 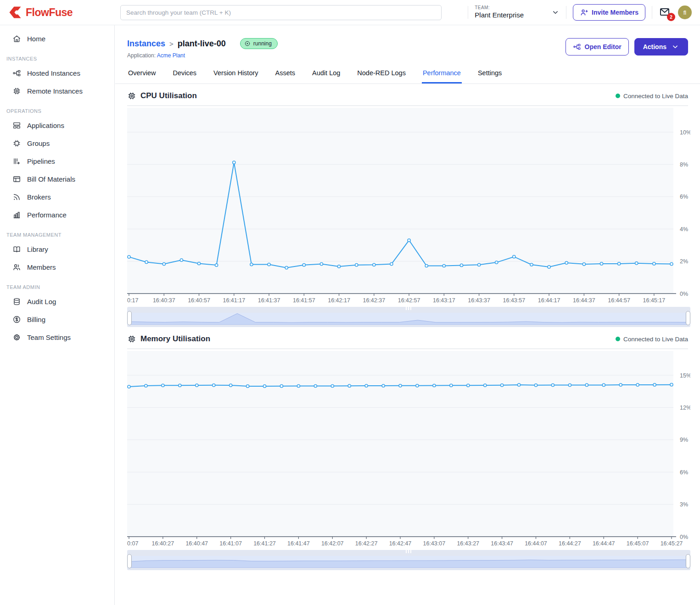 I want to click on book-icon, so click(x=17, y=250).